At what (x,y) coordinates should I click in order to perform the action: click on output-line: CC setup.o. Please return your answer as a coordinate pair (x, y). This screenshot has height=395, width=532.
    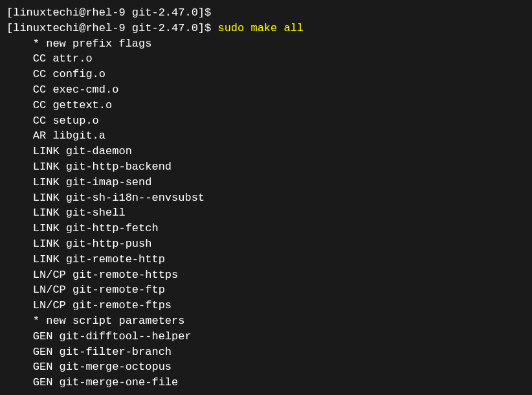
    Looking at the image, I should click on (266, 121).